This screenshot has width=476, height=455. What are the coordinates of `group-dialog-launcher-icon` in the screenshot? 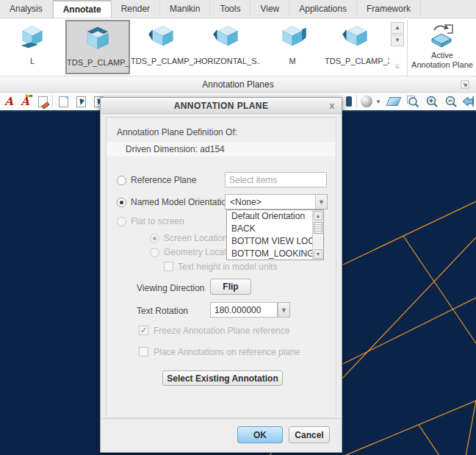 It's located at (465, 85).